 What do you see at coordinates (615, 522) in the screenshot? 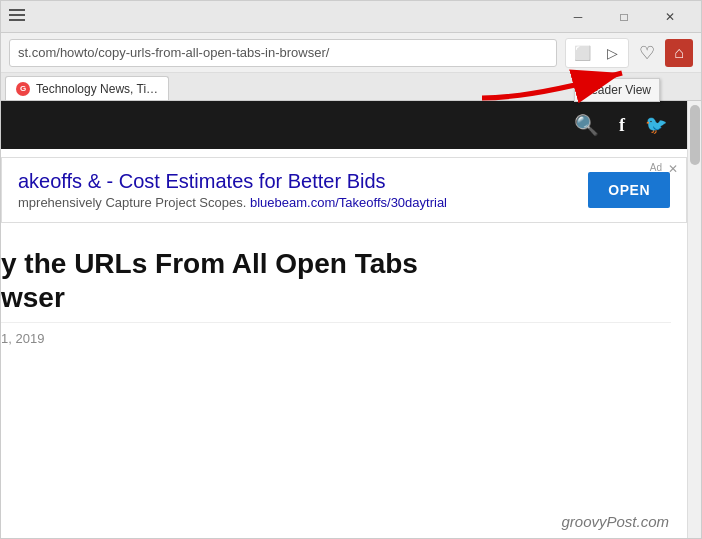
I see `site-branding: groovyPost.com` at bounding box center [615, 522].